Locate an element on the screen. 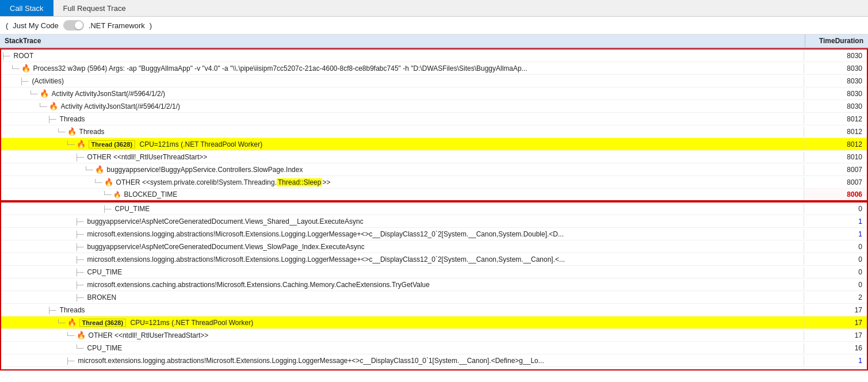 The width and height of the screenshot is (868, 382). table-row: ├─CPU_TIME0 is located at coordinates (434, 209).